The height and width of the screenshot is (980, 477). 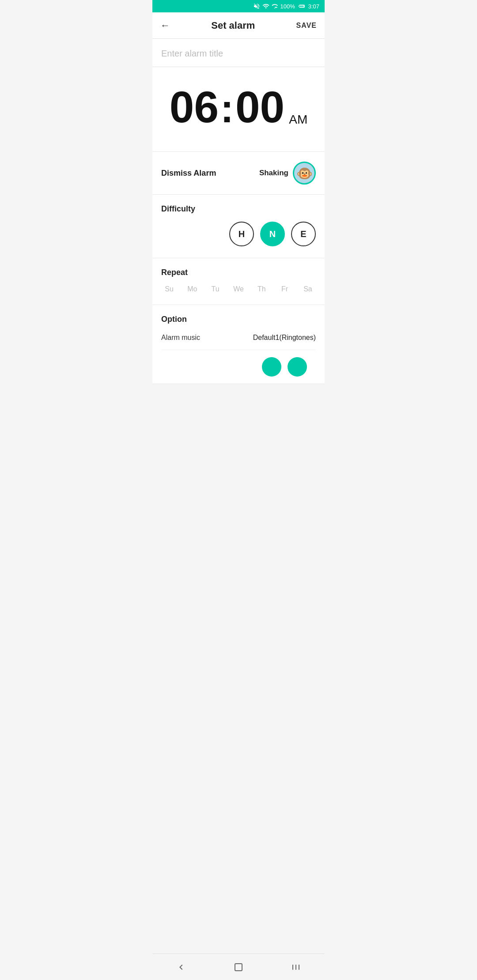 I want to click on page-title: Set alarm, so click(x=233, y=26).